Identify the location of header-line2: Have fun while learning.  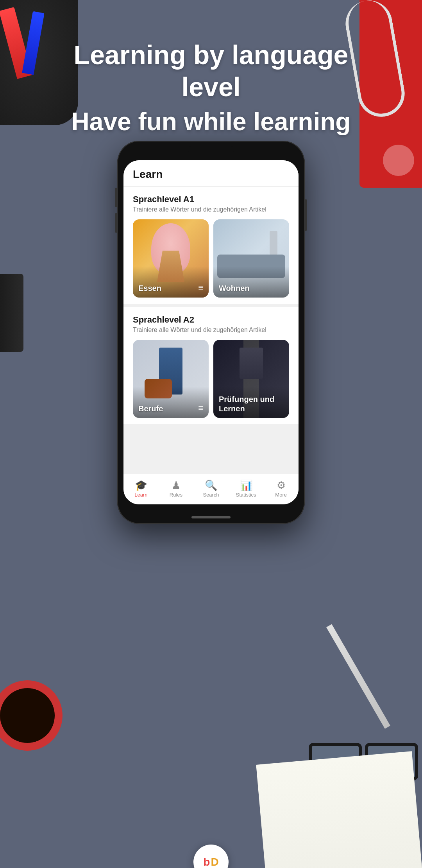
(211, 122).